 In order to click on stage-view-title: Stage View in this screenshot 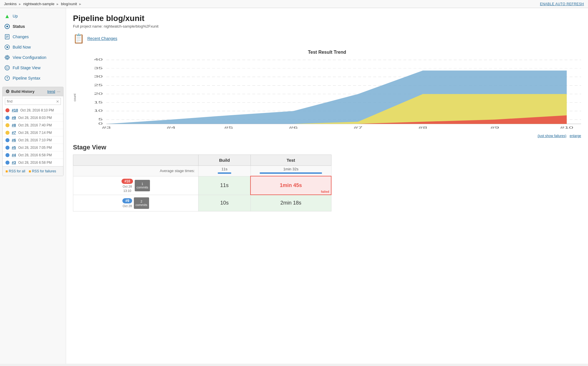, I will do `click(327, 147)`.